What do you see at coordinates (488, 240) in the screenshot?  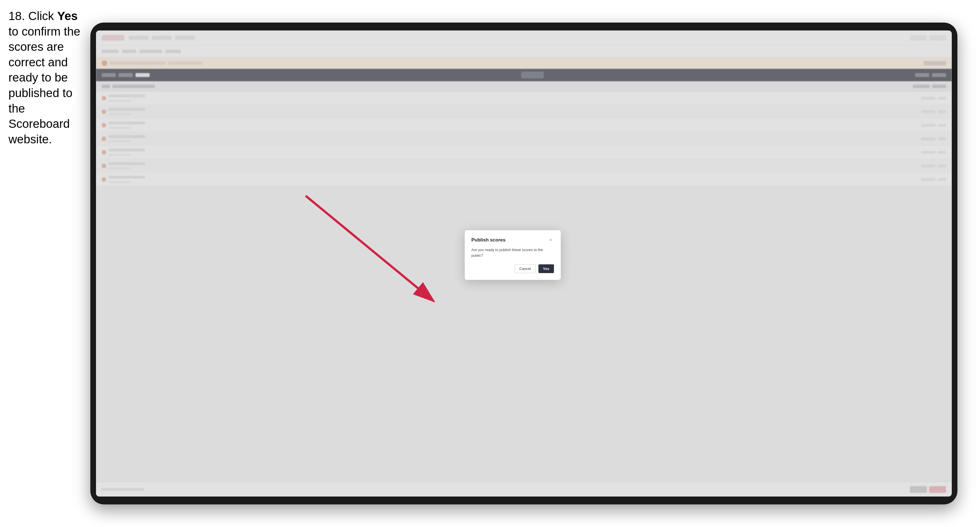 I see `modal-title: Publish scores` at bounding box center [488, 240].